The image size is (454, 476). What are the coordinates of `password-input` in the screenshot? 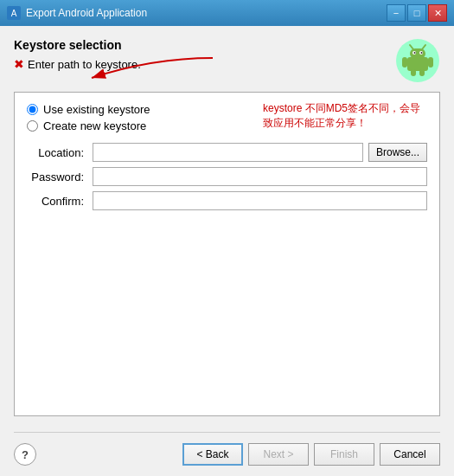 It's located at (259, 177).